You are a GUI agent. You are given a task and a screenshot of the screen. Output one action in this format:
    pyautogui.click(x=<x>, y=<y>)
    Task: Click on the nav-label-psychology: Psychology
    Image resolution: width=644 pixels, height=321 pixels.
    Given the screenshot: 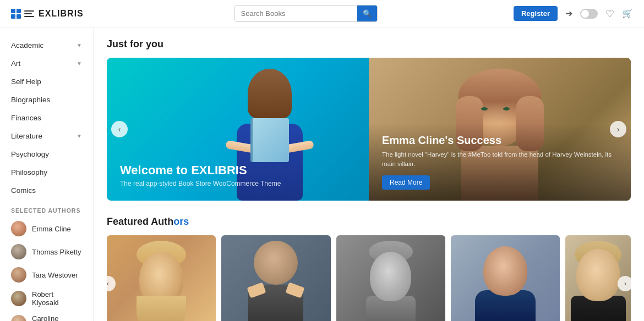 What is the action you would take?
    pyautogui.click(x=30, y=154)
    